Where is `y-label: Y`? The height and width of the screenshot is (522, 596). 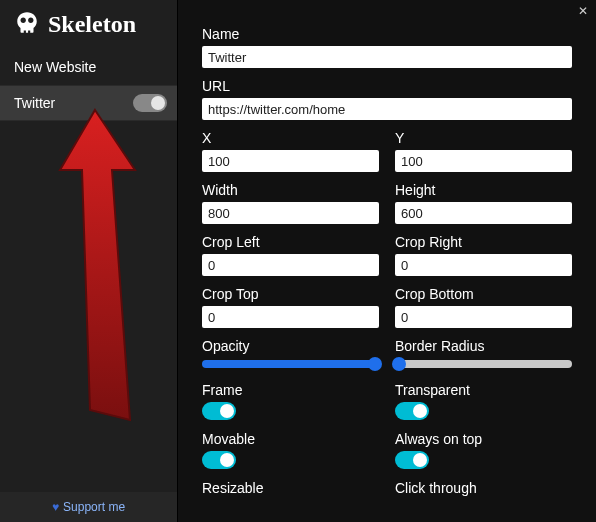 y-label: Y is located at coordinates (484, 138).